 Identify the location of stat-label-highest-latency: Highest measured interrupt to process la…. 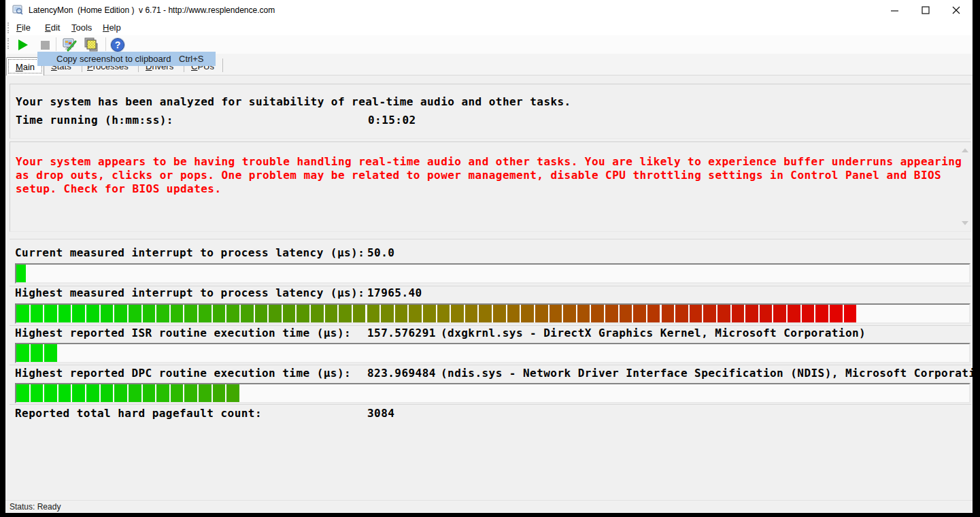
(190, 293).